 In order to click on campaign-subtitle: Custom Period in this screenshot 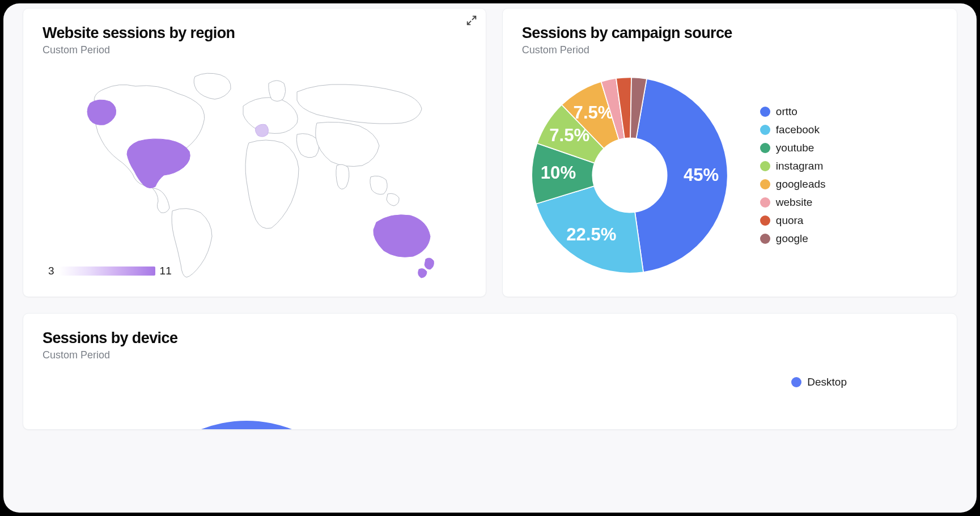, I will do `click(730, 50)`.